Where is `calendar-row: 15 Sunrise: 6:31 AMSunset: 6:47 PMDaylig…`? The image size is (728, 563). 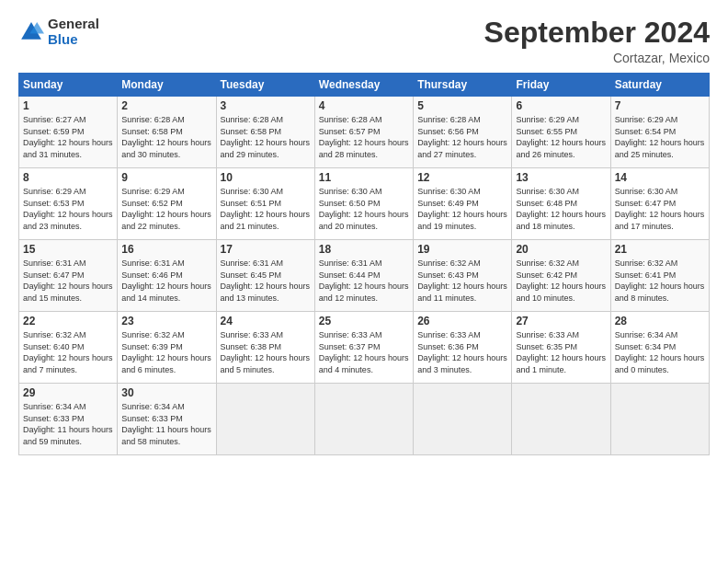
calendar-row: 15 Sunrise: 6:31 AMSunset: 6:47 PMDaylig… is located at coordinates (364, 276).